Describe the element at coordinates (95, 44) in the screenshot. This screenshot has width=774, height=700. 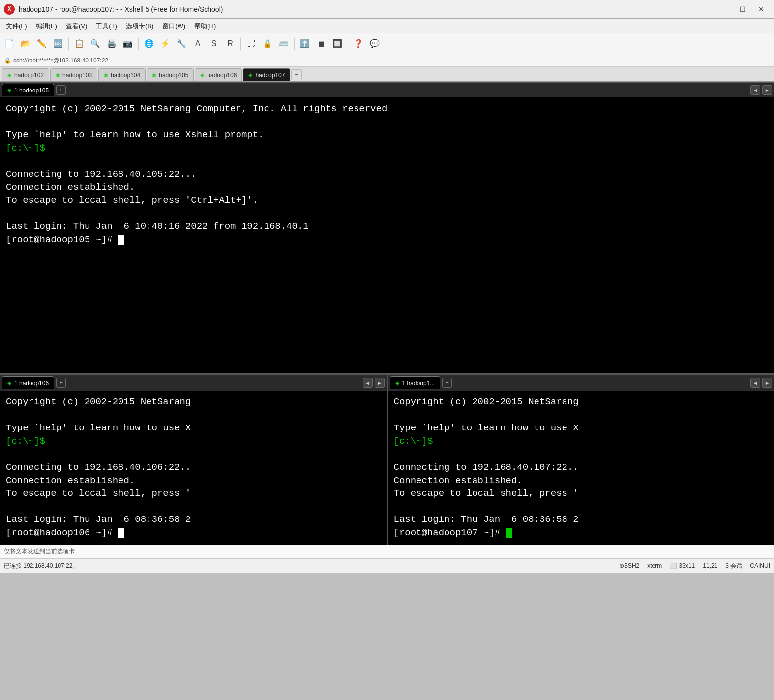
I see `find-button: 🔍` at that location.